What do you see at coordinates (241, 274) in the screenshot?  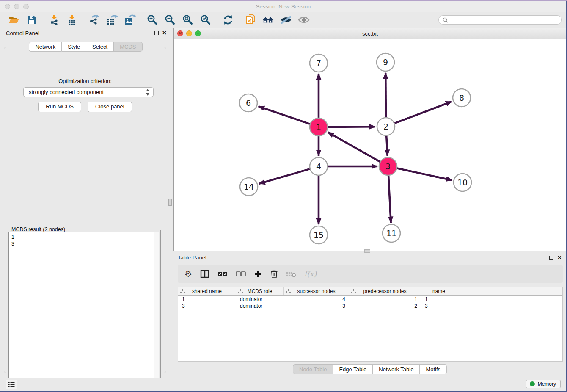 I see `deselect-all-rows-icon` at bounding box center [241, 274].